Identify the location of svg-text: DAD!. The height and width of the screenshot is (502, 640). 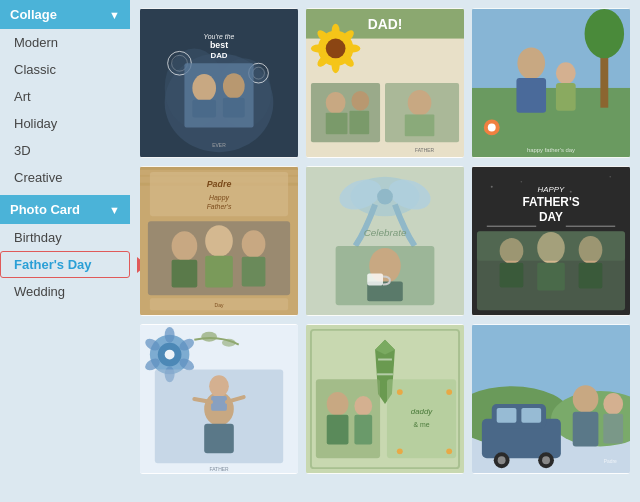
(386, 24).